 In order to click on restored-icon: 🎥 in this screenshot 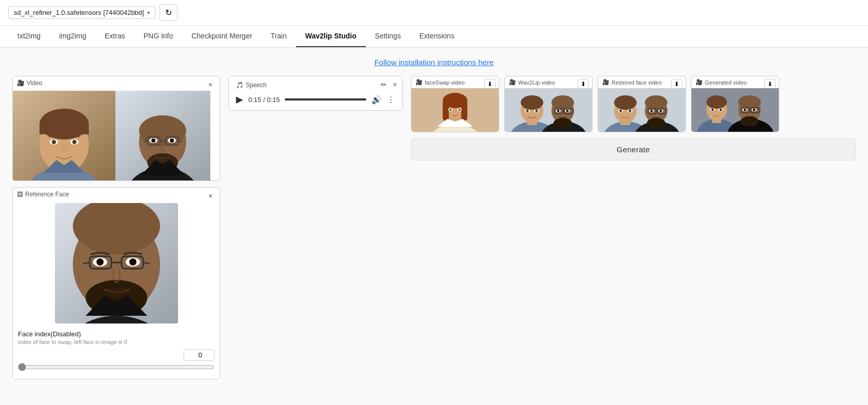, I will do `click(606, 82)`.